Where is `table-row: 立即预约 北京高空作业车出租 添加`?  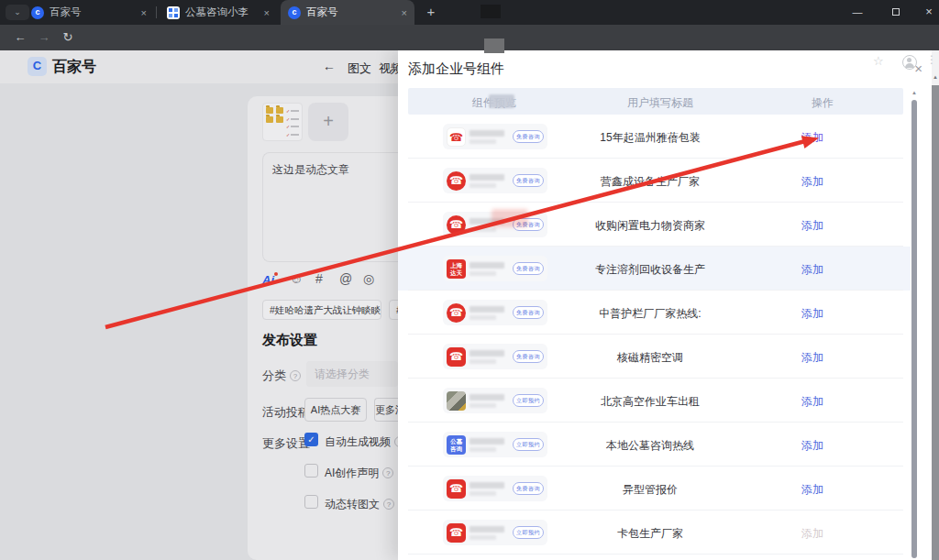
table-row: 立即预约 北京高空作业车出租 添加 is located at coordinates (655, 401).